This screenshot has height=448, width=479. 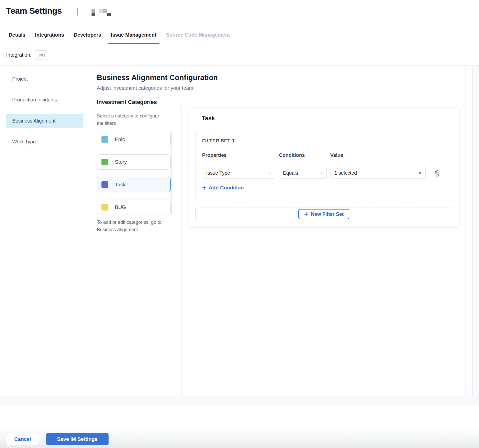 What do you see at coordinates (327, 214) in the screenshot?
I see `new-filter-set-label: New Filter Set` at bounding box center [327, 214].